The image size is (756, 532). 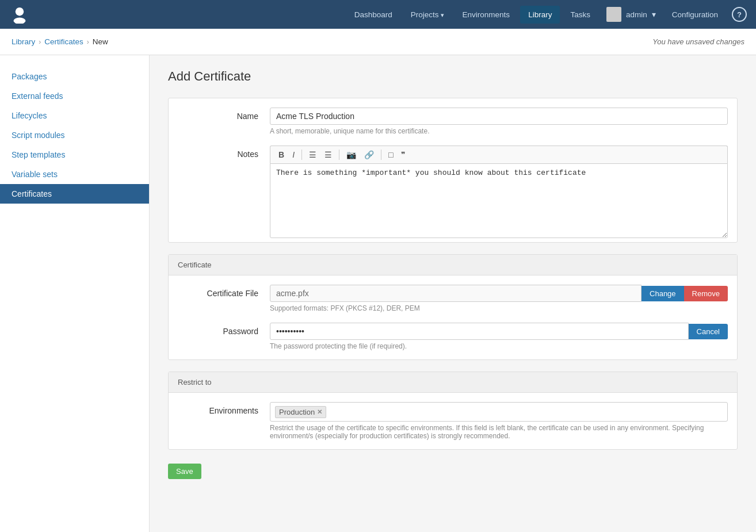 What do you see at coordinates (373, 15) in the screenshot?
I see `nav-dashboard: Dashboard` at bounding box center [373, 15].